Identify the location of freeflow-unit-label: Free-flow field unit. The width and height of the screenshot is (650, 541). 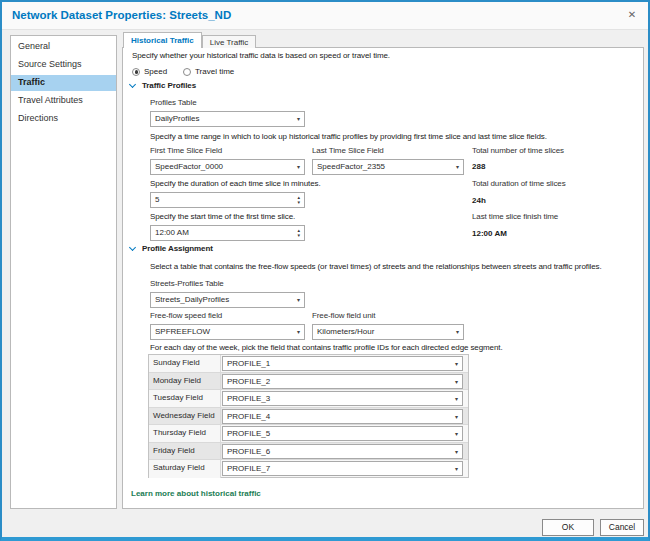
(344, 316).